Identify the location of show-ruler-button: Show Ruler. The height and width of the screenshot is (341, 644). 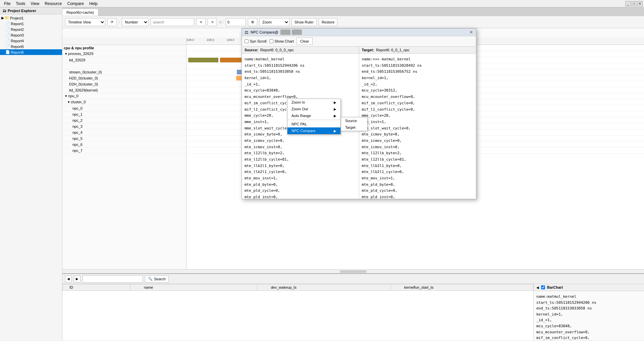
(304, 22).